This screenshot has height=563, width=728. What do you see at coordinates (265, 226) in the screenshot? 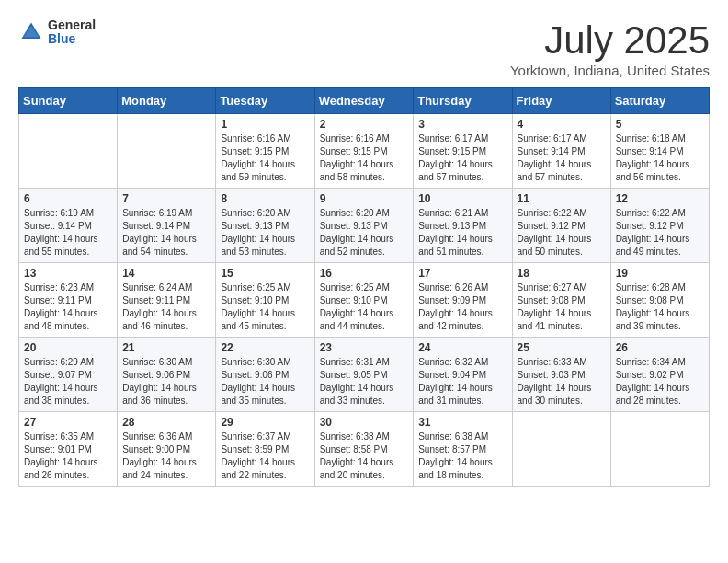
I see `calendar-cell: 8Sunrise: 6:20 AM Sunset: 9:13 PM Daylig…` at bounding box center [265, 226].